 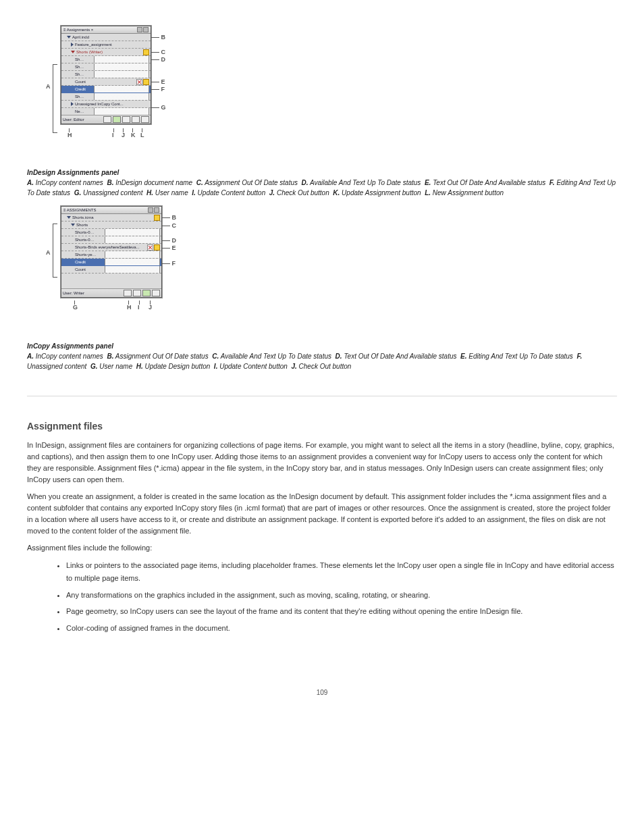 What do you see at coordinates (112, 104) in the screenshot?
I see `row-label: Unassigned InCopy Cont...` at bounding box center [112, 104].